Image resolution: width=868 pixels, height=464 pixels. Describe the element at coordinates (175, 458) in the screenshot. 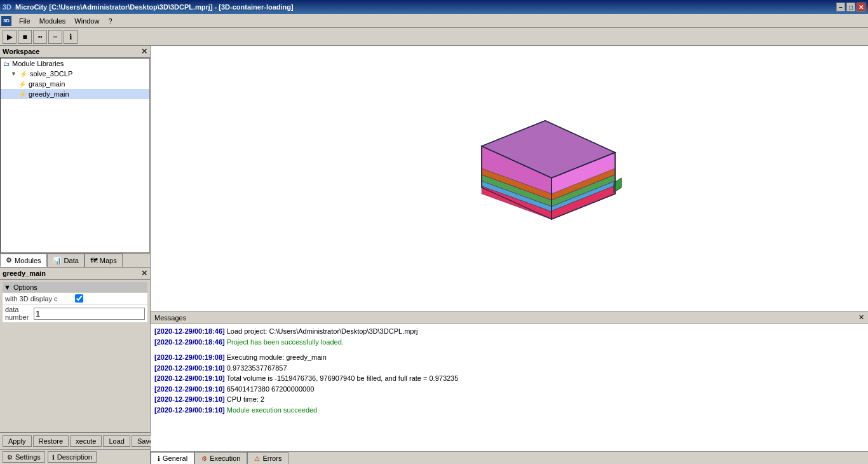

I see `tab-general-label: General` at that location.